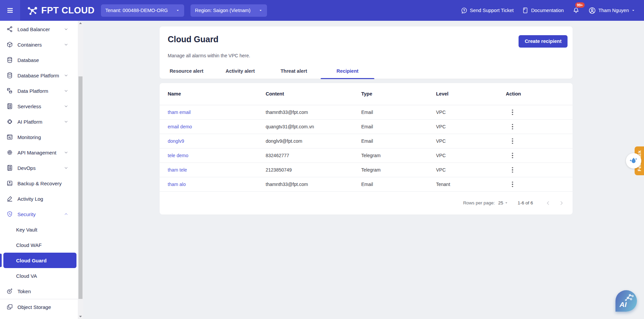 The height and width of the screenshot is (319, 644). Describe the element at coordinates (39, 122) in the screenshot. I see `sidebar-item-ai-platform: AI Platform` at that location.